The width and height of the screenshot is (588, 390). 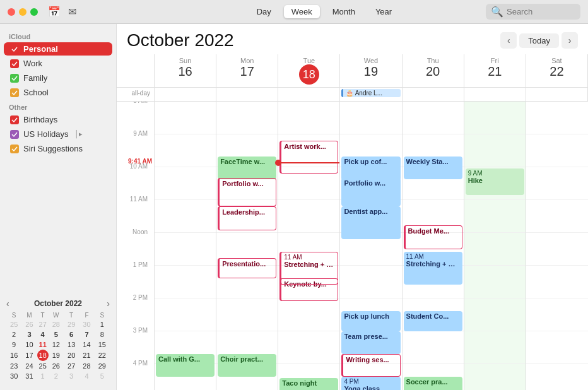 What do you see at coordinates (352, 95) in the screenshot?
I see `allday-row: all-day 🎂 Andre L...` at bounding box center [352, 95].